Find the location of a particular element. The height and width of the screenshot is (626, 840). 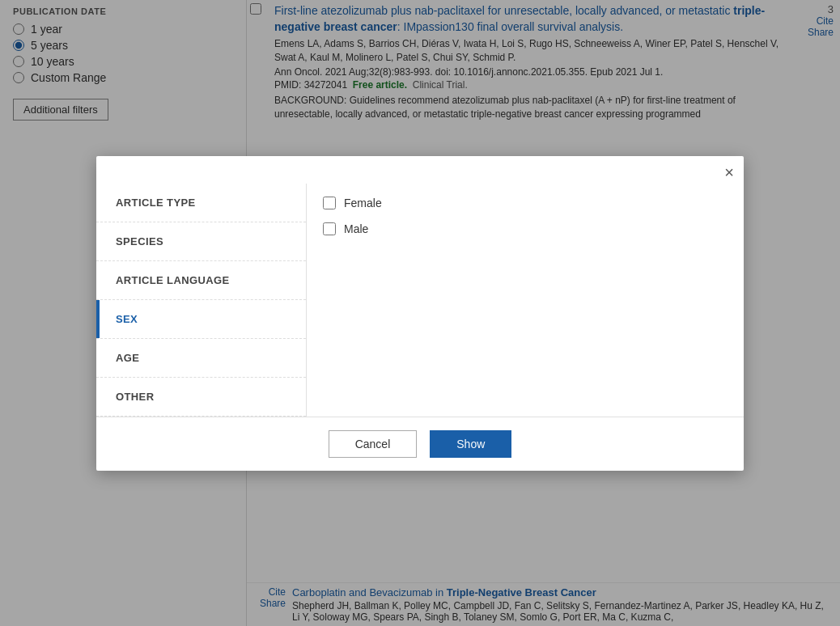

sidebar-item-other: OTHER is located at coordinates (201, 397).